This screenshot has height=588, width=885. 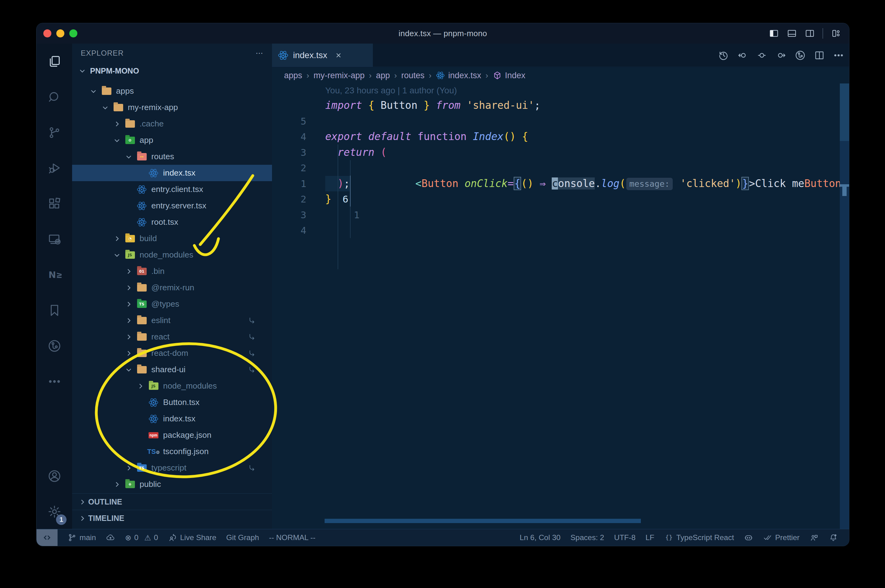 What do you see at coordinates (172, 288) in the screenshot?
I see `tree-item-@remix-run: @remix-run` at bounding box center [172, 288].